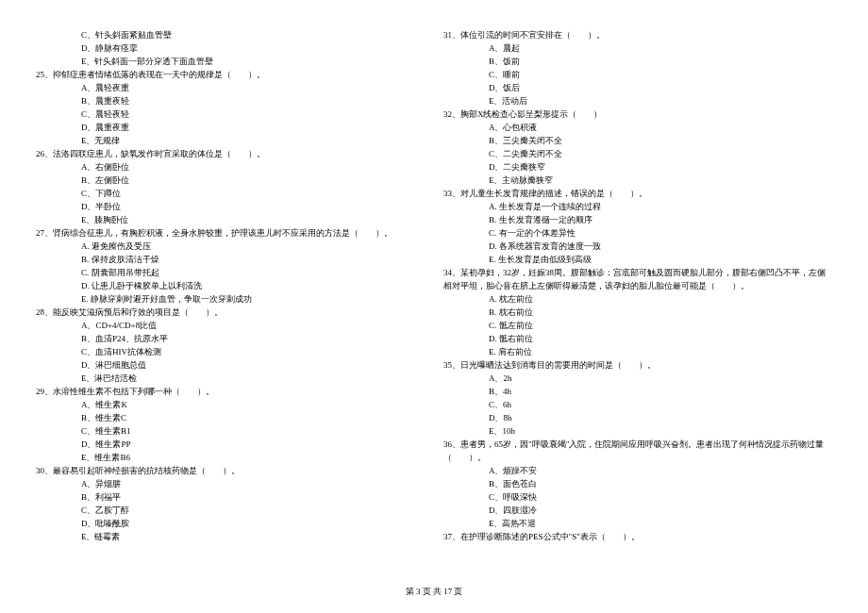 This screenshot has height=613, width=868. What do you see at coordinates (638, 101) in the screenshot?
I see `option-text: E、活动后` at bounding box center [638, 101].